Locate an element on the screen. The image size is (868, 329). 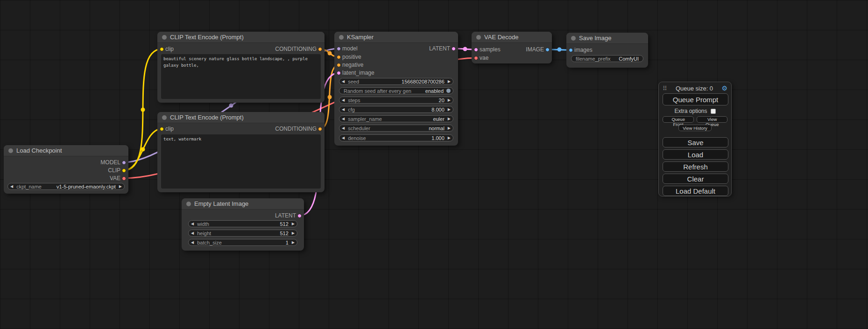
widget-scheduler: ◀ scheduler normal ▶ is located at coordinates (396, 128).